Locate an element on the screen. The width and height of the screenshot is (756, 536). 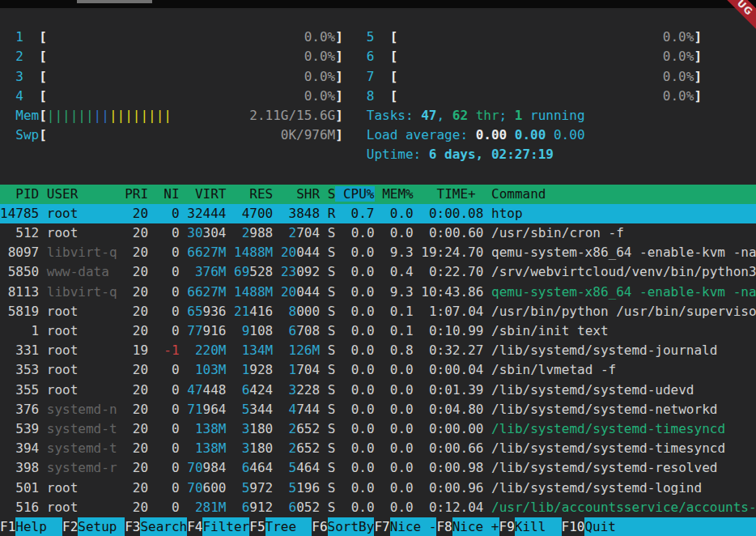
process-row: 539 systemd-t 20 0 138M 3180 2652 S 0.0 … is located at coordinates (378, 429).